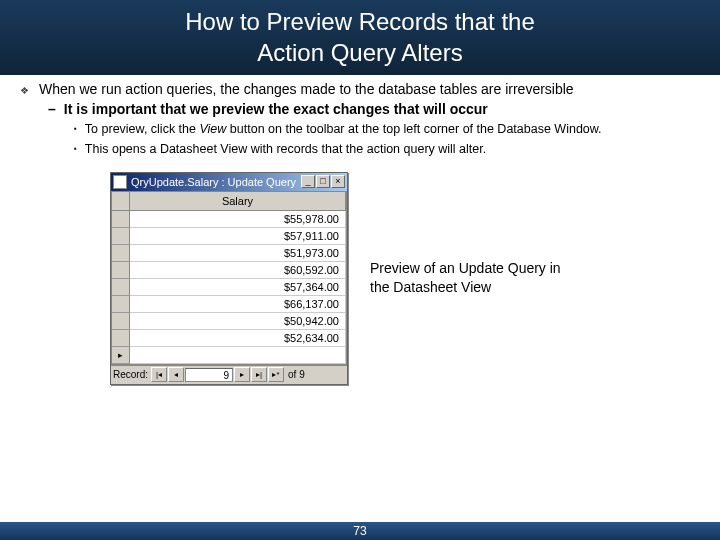  Describe the element at coordinates (308, 182) in the screenshot. I see `minimize-button: _` at that location.